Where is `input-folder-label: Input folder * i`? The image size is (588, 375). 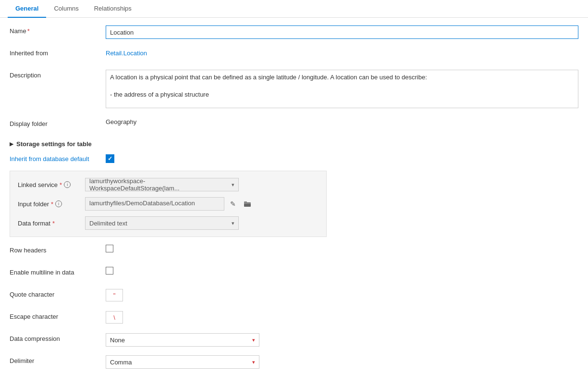
input-folder-label: Input folder * i is located at coordinates (51, 204).